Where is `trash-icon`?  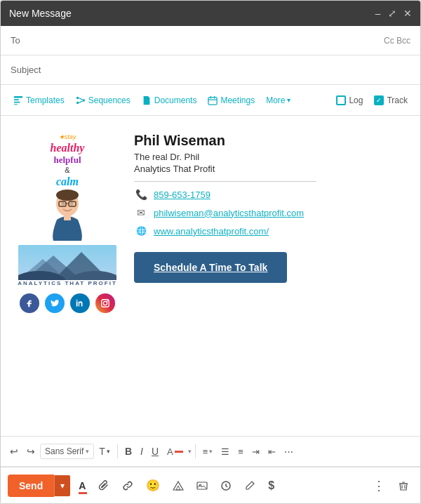 trash-icon is located at coordinates (403, 486).